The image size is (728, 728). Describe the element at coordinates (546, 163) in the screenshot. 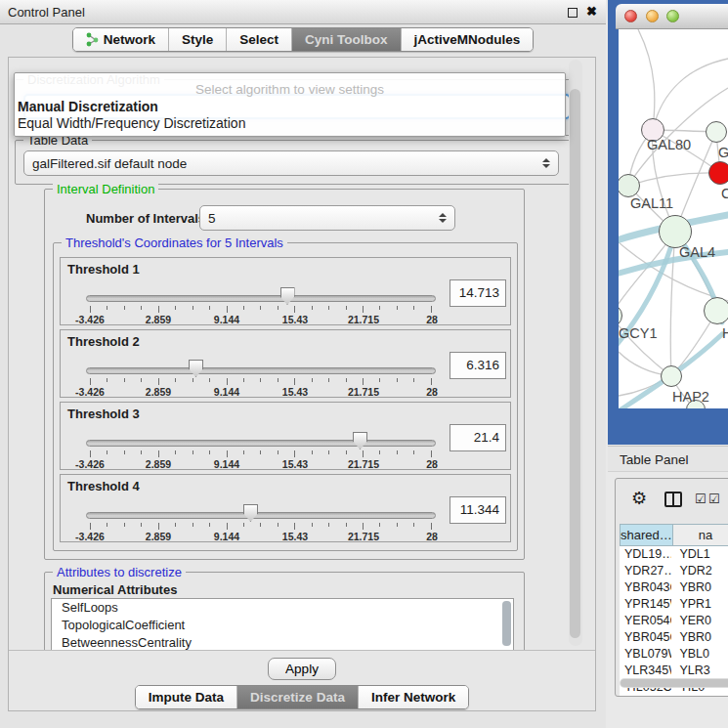

I see `combo-spinner-icon` at that location.